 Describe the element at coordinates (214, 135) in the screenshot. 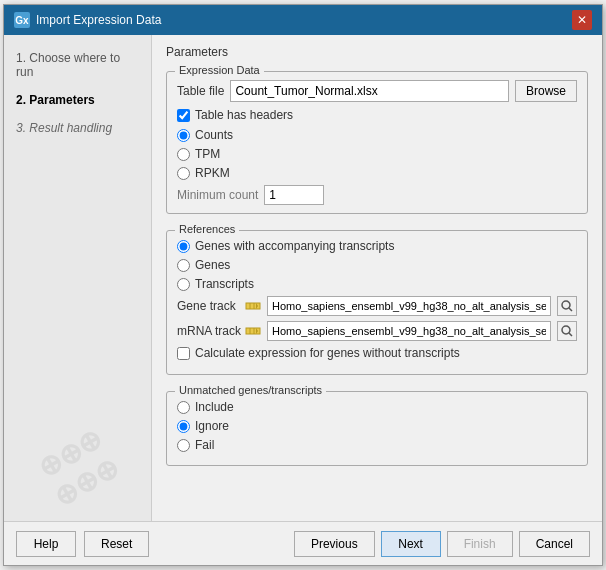

I see `counts-label: Counts` at that location.